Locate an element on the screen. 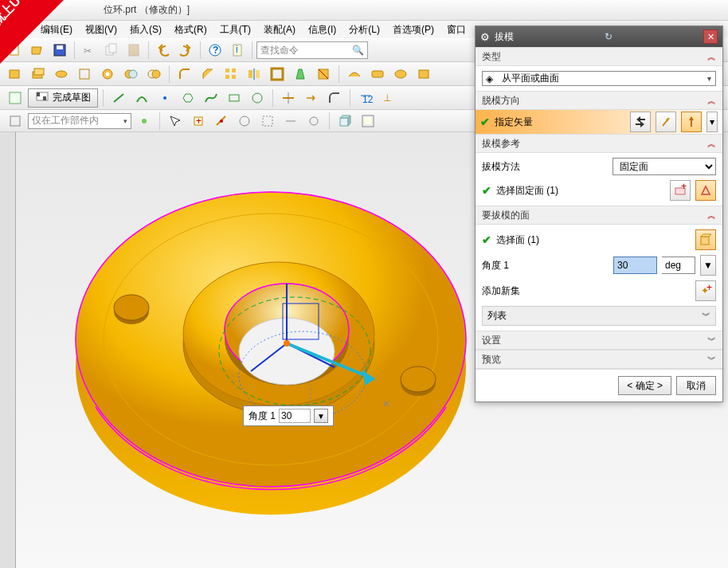 The height and width of the screenshot is (568, 728). vector-menu-icon: ▾ is located at coordinates (712, 122).